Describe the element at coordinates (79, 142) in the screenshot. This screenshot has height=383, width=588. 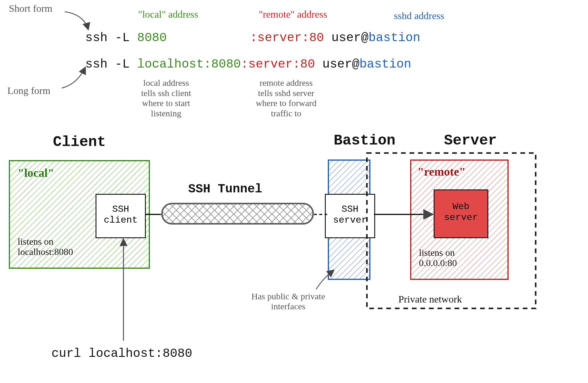
I see `client-title: Client` at that location.